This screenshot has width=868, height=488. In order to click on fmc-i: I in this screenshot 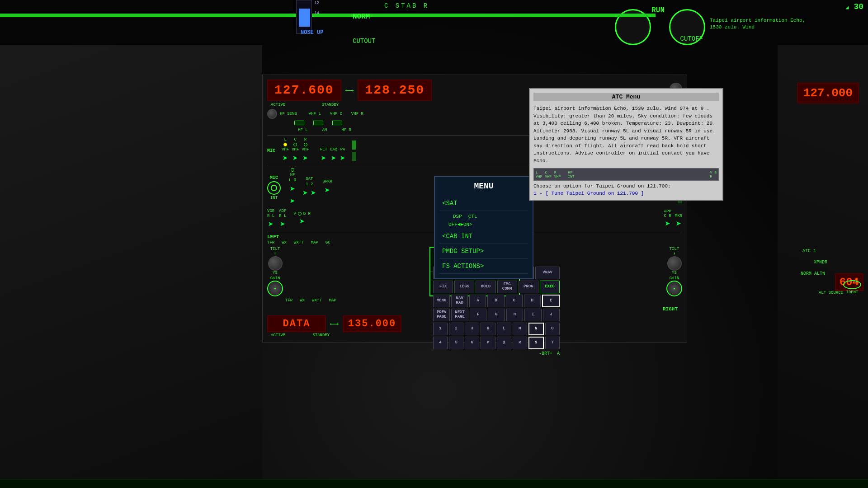, I will do `click(533, 315)`.